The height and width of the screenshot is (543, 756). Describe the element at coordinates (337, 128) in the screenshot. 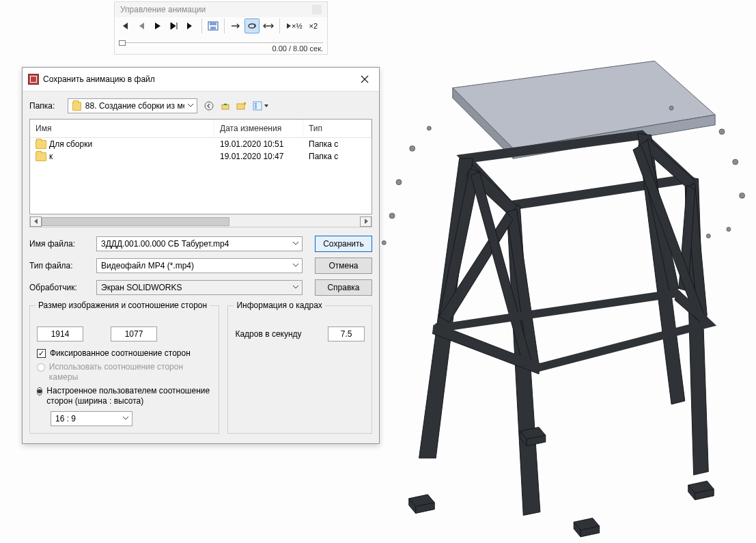

I see `col-type: Тип` at that location.